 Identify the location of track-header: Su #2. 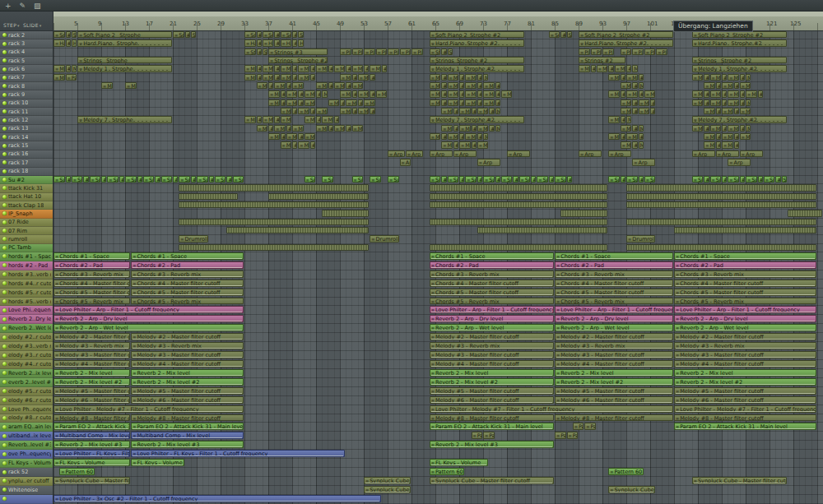
(26, 180).